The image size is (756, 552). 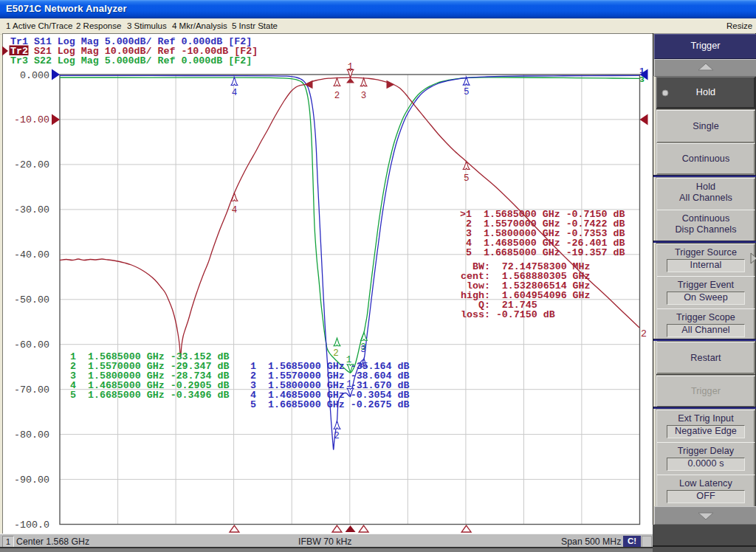 What do you see at coordinates (32, 120) in the screenshot?
I see `svg-text: -10.00` at bounding box center [32, 120].